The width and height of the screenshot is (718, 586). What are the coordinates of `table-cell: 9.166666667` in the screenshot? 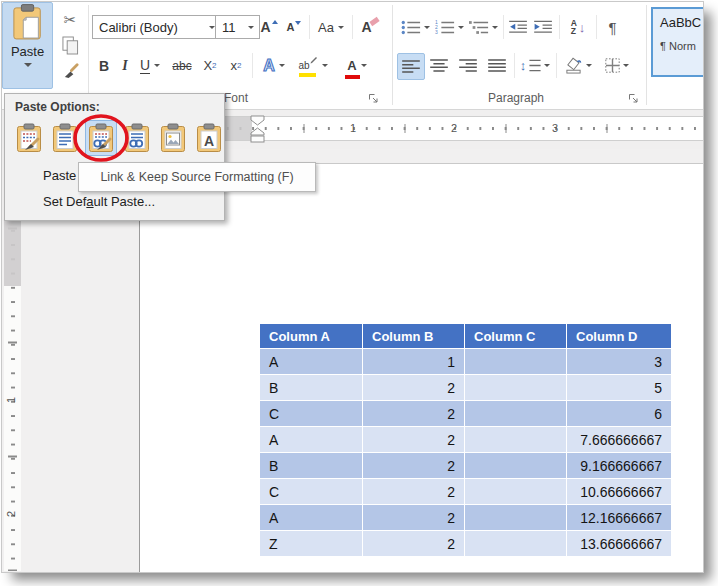 It's located at (620, 466).